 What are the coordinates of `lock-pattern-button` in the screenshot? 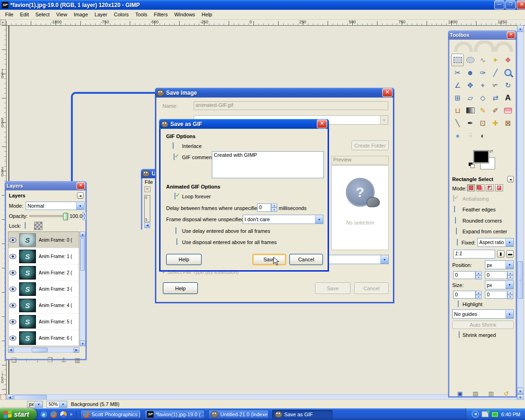 It's located at (38, 226).